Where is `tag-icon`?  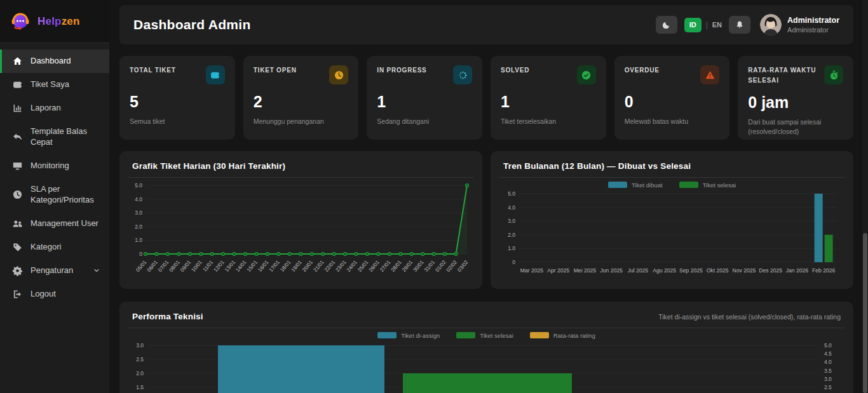 tag-icon is located at coordinates (18, 248).